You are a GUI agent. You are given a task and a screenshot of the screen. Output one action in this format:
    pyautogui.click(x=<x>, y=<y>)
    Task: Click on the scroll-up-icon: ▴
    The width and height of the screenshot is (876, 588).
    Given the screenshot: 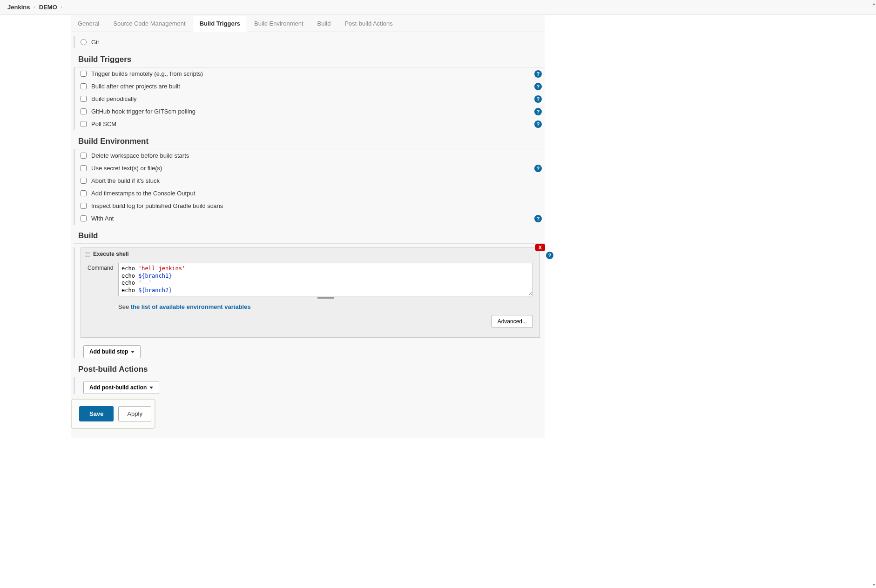 What is the action you would take?
    pyautogui.click(x=874, y=4)
    